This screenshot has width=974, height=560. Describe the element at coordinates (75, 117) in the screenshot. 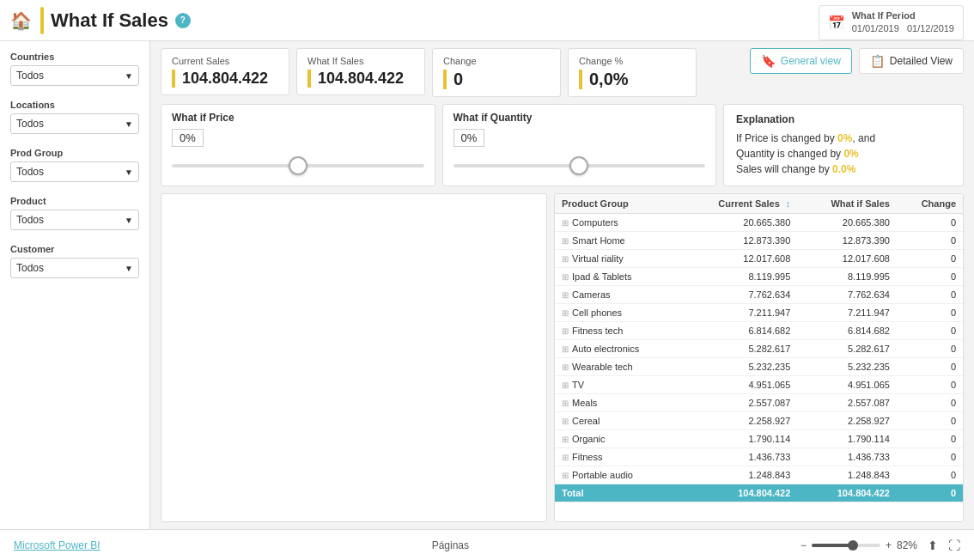

I see `filter-locations: Locations Todos ▼` at that location.